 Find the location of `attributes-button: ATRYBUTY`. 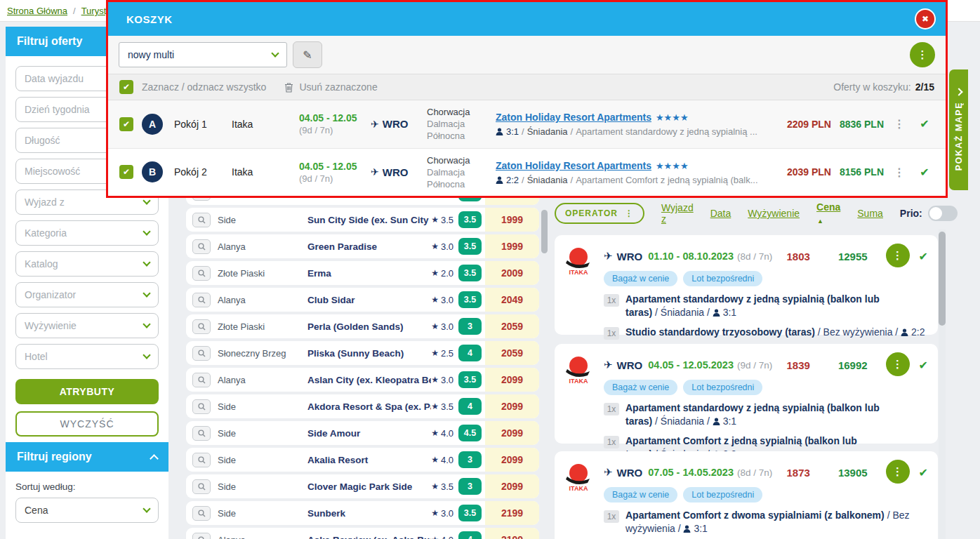

attributes-button: ATRYBUTY is located at coordinates (87, 392).